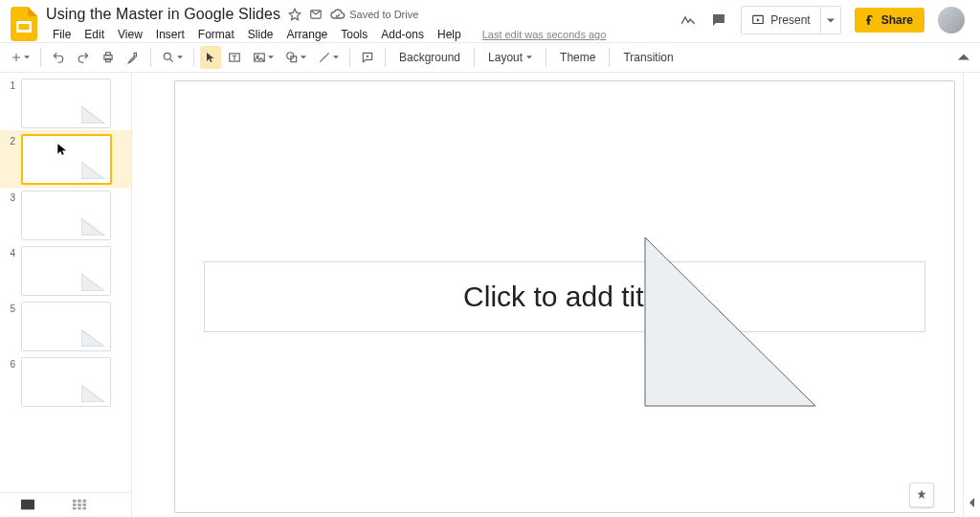 The image size is (980, 517). What do you see at coordinates (11, 253) in the screenshot?
I see `thumb-number: 4` at bounding box center [11, 253].